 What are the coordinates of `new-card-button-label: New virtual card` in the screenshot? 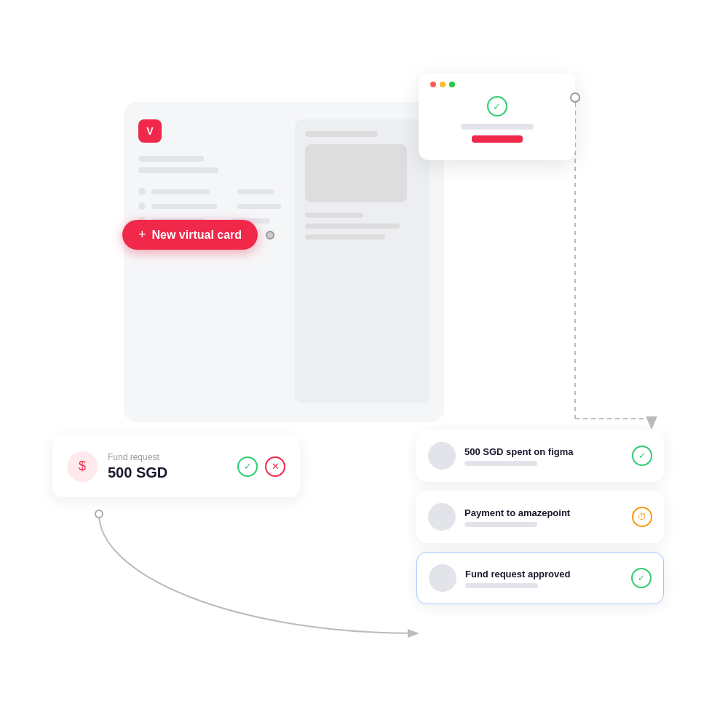 It's located at (197, 235).